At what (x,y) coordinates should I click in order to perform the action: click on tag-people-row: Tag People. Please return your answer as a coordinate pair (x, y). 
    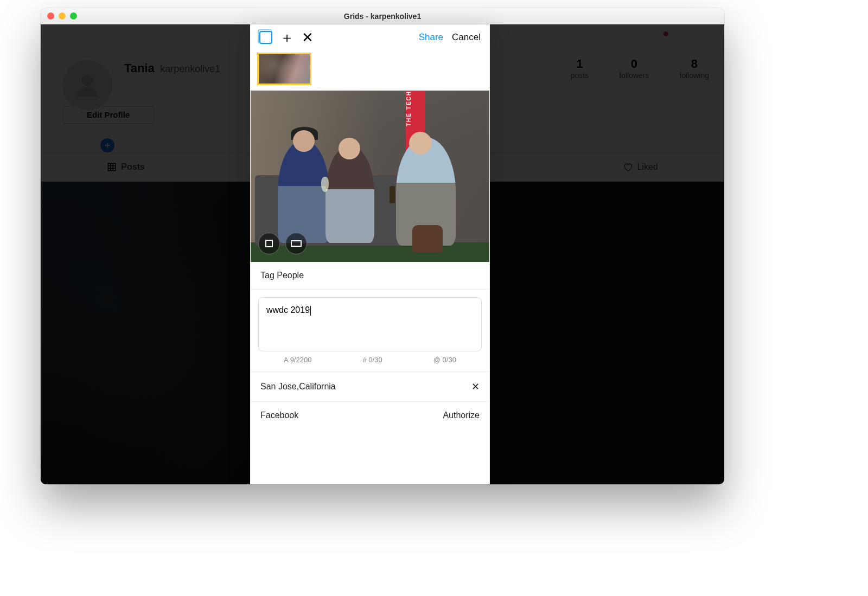
    Looking at the image, I should click on (370, 275).